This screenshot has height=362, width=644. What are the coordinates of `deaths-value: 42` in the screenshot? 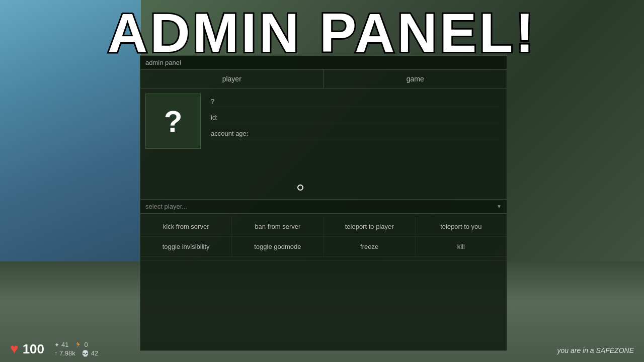 It's located at (95, 353).